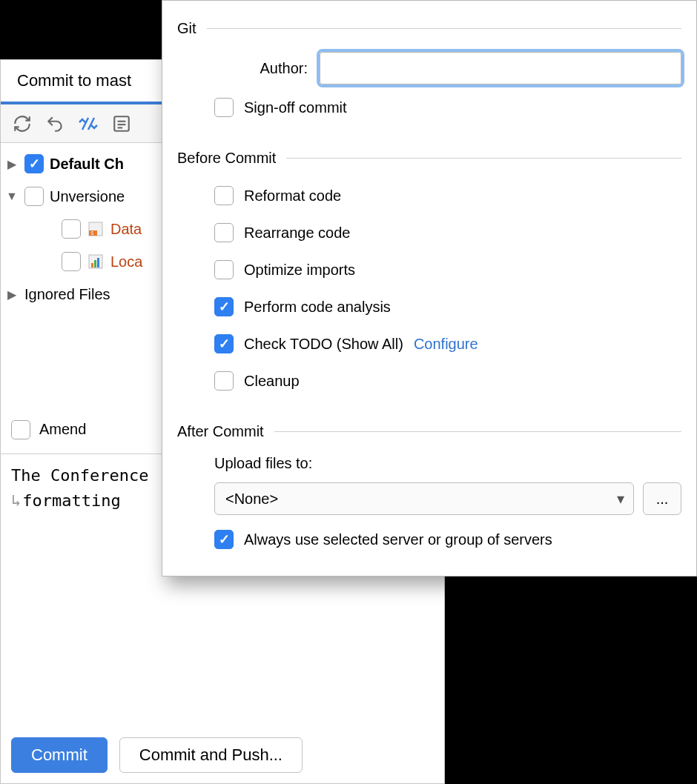  I want to click on commit-button: Commit, so click(59, 755).